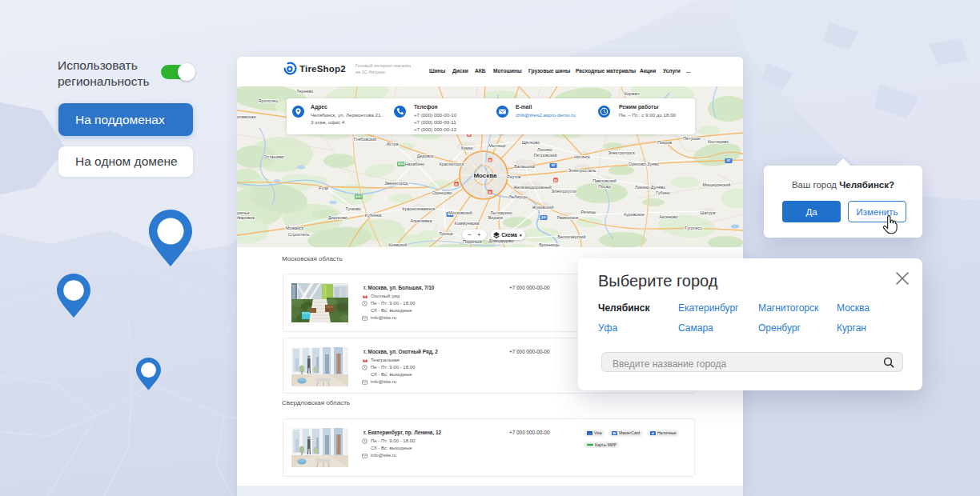 The image size is (980, 496). I want to click on svg-text: Бронницы, so click(549, 245).